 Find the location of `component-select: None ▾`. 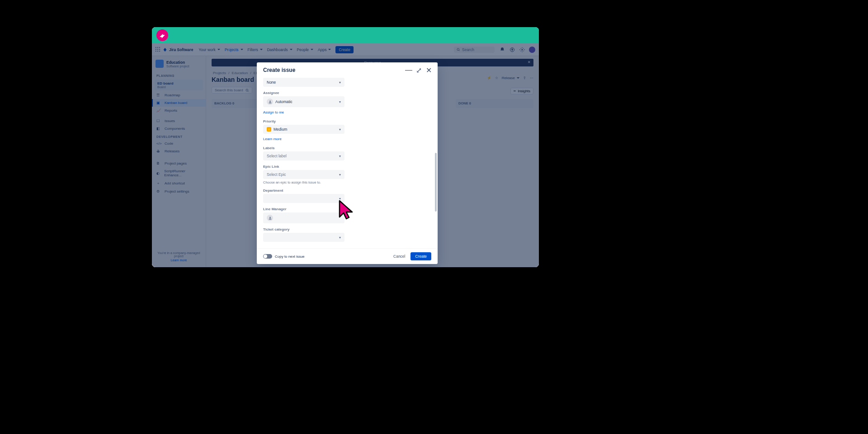

component-select: None ▾ is located at coordinates (304, 82).